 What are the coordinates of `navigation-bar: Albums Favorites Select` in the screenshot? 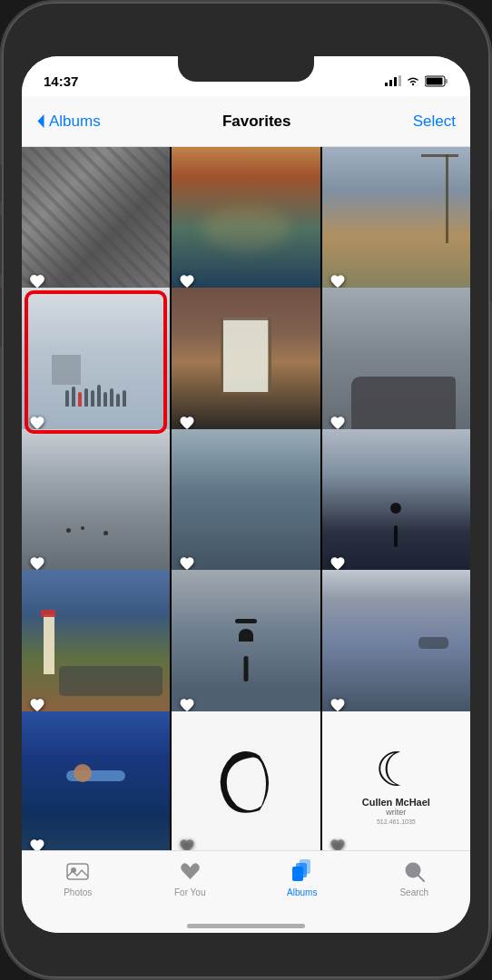 It's located at (246, 122).